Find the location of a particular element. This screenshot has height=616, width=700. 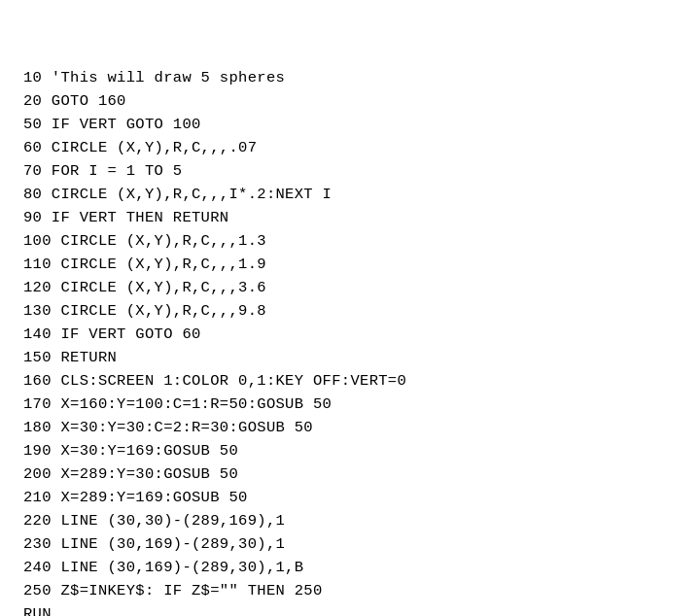

code-line: RUN is located at coordinates (350, 609).